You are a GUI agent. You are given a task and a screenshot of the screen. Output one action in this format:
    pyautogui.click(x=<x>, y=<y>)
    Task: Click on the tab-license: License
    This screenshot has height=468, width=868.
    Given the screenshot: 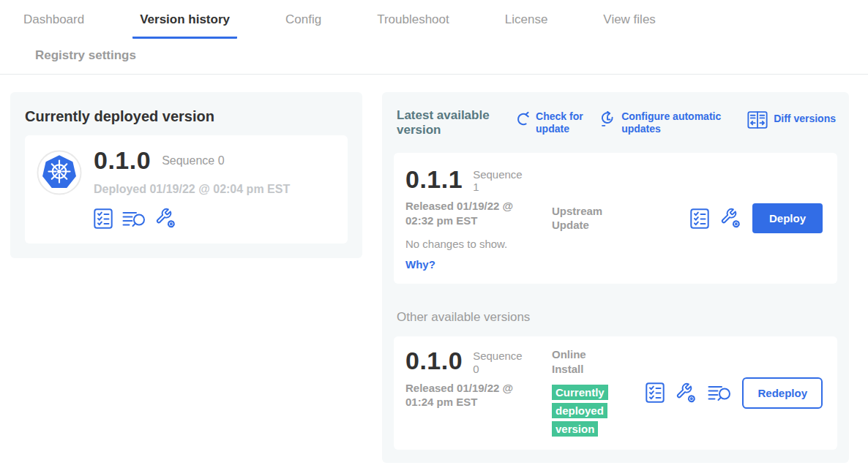 What is the action you would take?
    pyautogui.click(x=527, y=26)
    